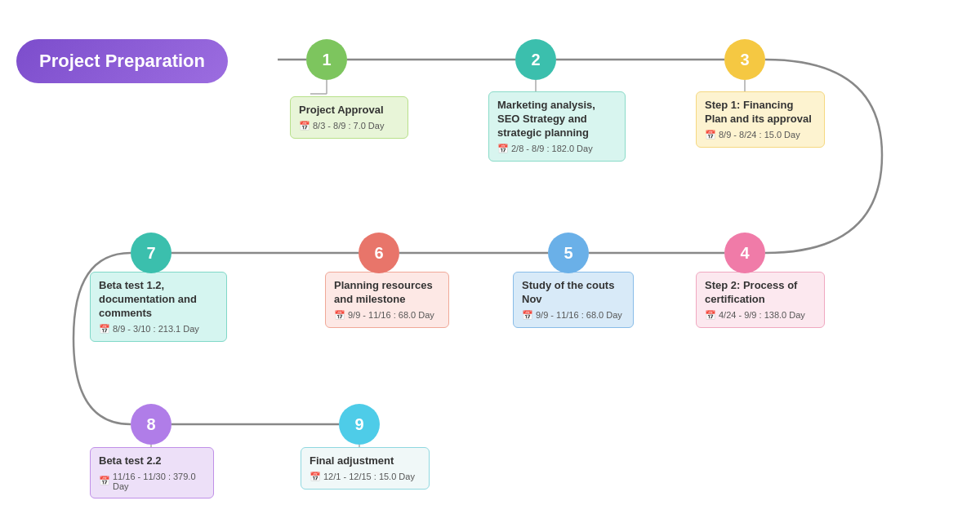 The image size is (980, 514). Describe the element at coordinates (557, 148) in the screenshot. I see `card-2-date: 📅 2/8 - 8/9 : 182.0 Day` at that location.